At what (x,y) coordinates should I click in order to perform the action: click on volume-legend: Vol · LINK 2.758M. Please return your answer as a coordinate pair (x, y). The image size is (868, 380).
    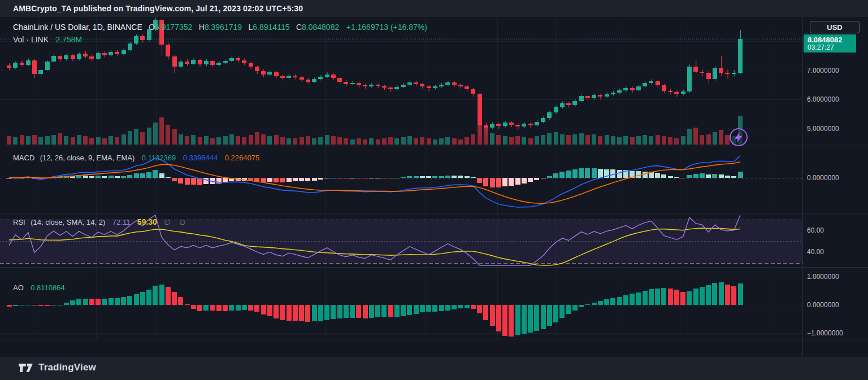
    Looking at the image, I should click on (47, 40).